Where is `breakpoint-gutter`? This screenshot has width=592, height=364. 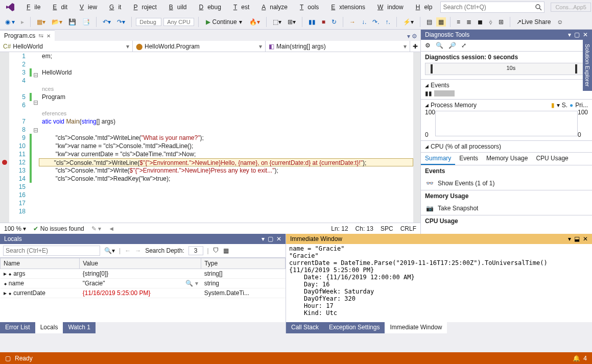
breakpoint-gutter is located at coordinates (5, 137).